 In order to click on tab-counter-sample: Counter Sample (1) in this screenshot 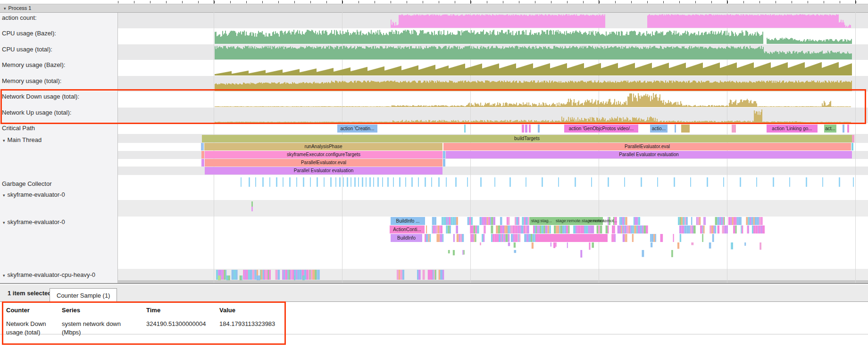, I will do `click(83, 295)`.